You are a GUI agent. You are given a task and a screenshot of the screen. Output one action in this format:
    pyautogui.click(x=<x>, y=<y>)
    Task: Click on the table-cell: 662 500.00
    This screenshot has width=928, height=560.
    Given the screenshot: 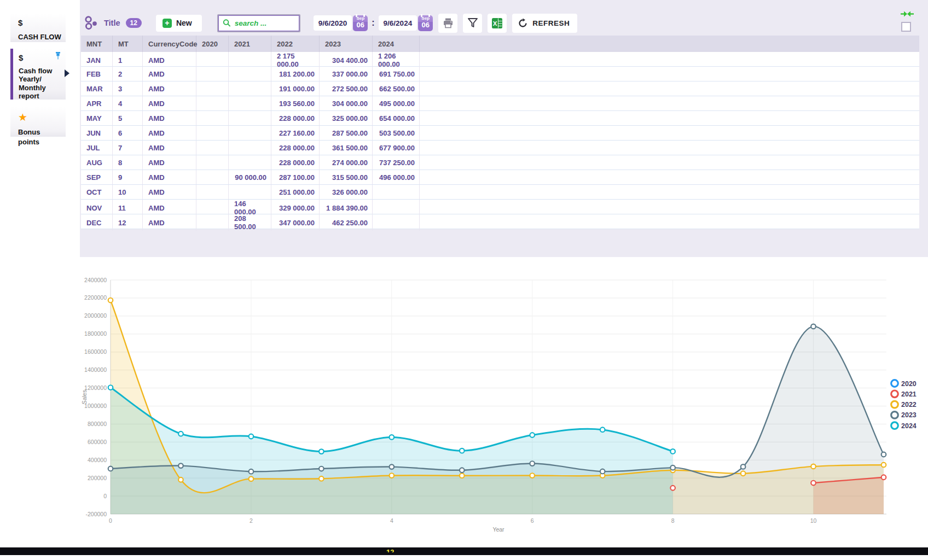 What is the action you would take?
    pyautogui.click(x=396, y=89)
    